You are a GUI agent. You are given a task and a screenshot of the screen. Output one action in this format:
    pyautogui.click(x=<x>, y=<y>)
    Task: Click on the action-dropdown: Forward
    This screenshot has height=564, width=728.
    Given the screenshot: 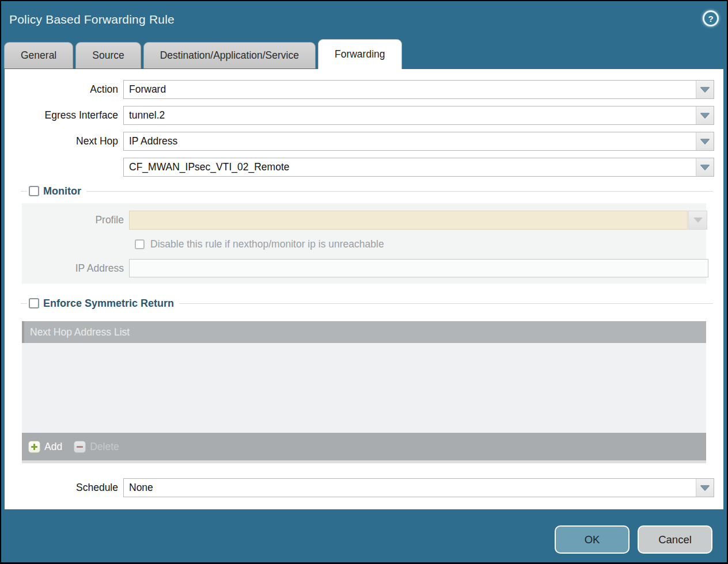 What is the action you would take?
    pyautogui.click(x=419, y=90)
    